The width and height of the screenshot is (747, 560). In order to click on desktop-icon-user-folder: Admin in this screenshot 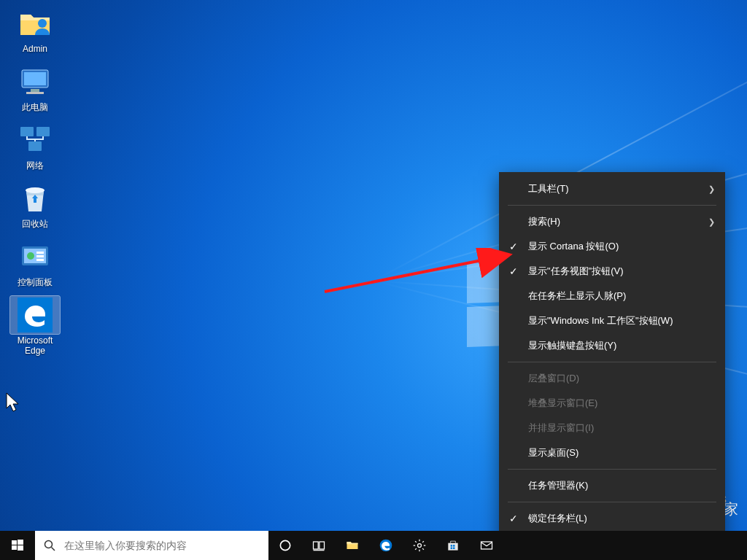, I will do `click(35, 29)`.